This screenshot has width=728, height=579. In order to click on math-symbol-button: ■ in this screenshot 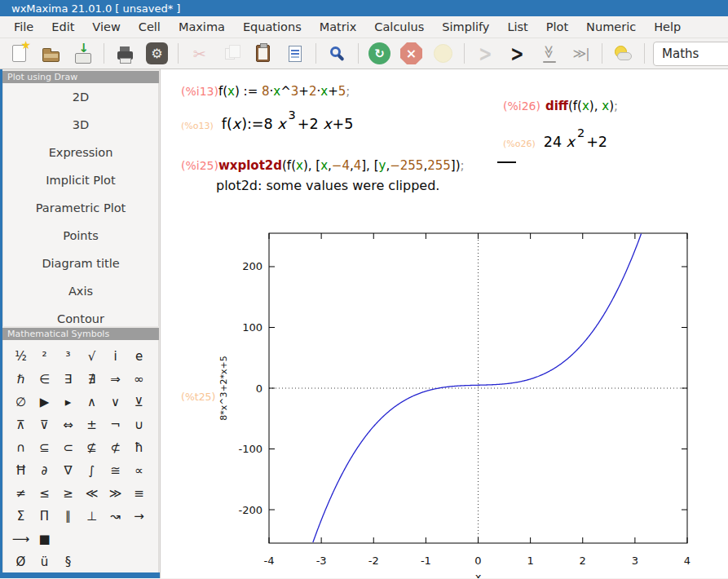, I will do `click(44, 539)`.